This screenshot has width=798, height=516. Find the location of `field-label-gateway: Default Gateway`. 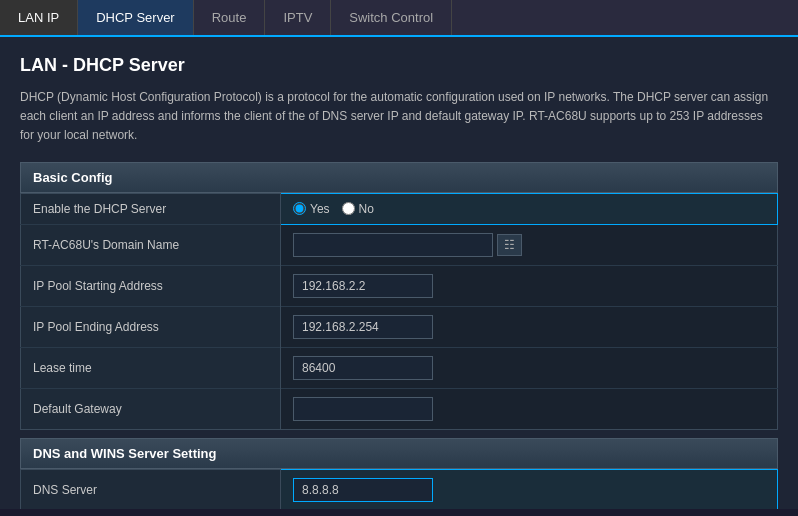

field-label-gateway: Default Gateway is located at coordinates (151, 408).